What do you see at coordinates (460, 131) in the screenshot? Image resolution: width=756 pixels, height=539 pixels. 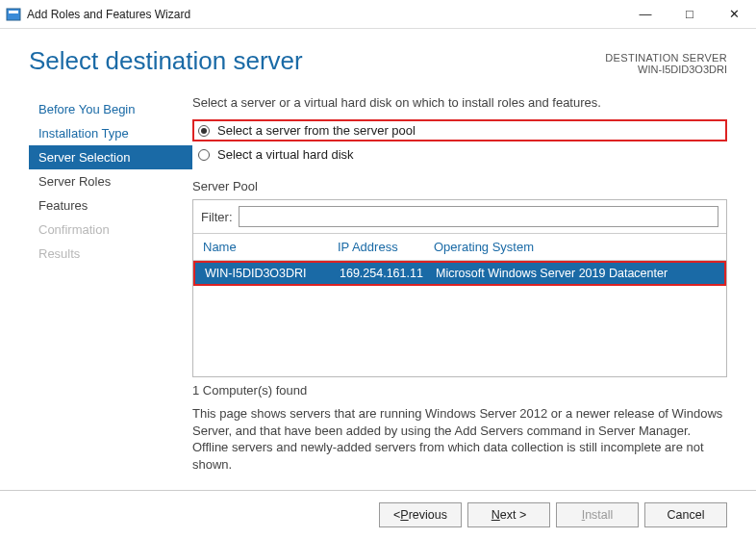 I see `radio-server-pool: Select a server from the server pool` at bounding box center [460, 131].